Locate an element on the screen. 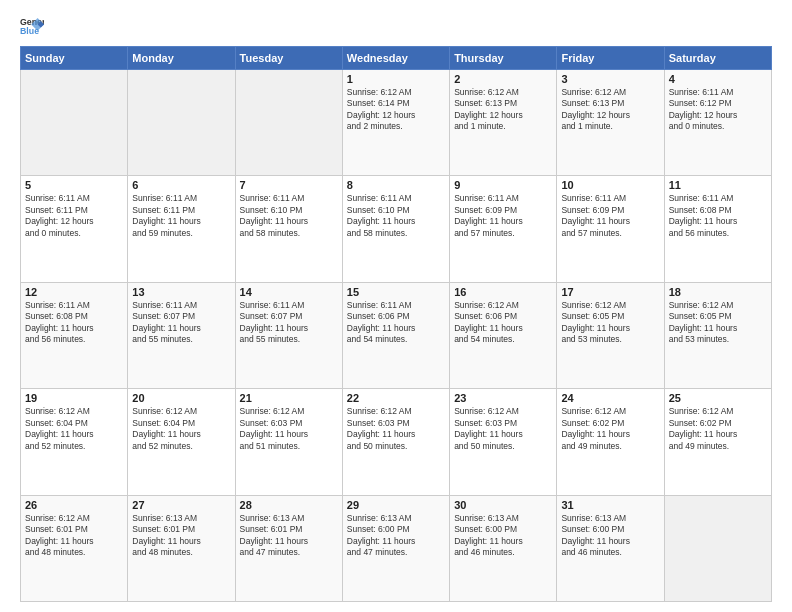 The image size is (792, 612). day-number: 10 is located at coordinates (610, 185).